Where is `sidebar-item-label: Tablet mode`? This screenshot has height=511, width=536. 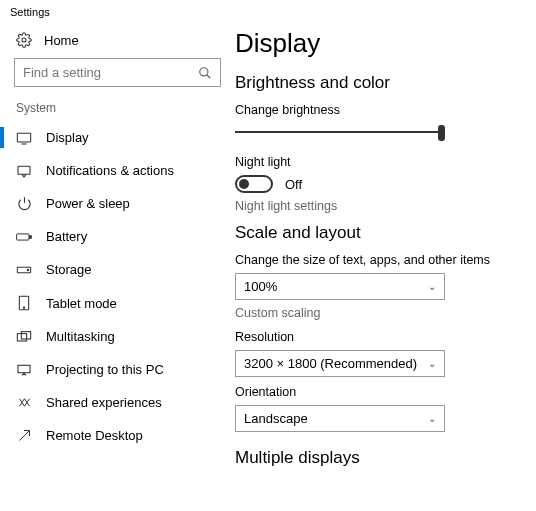 sidebar-item-label: Tablet mode is located at coordinates (82, 304).